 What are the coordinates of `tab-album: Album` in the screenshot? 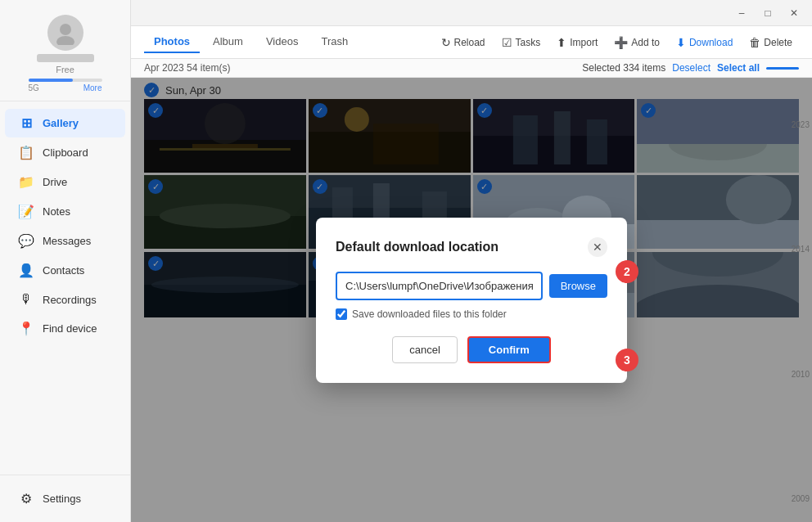 It's located at (228, 43).